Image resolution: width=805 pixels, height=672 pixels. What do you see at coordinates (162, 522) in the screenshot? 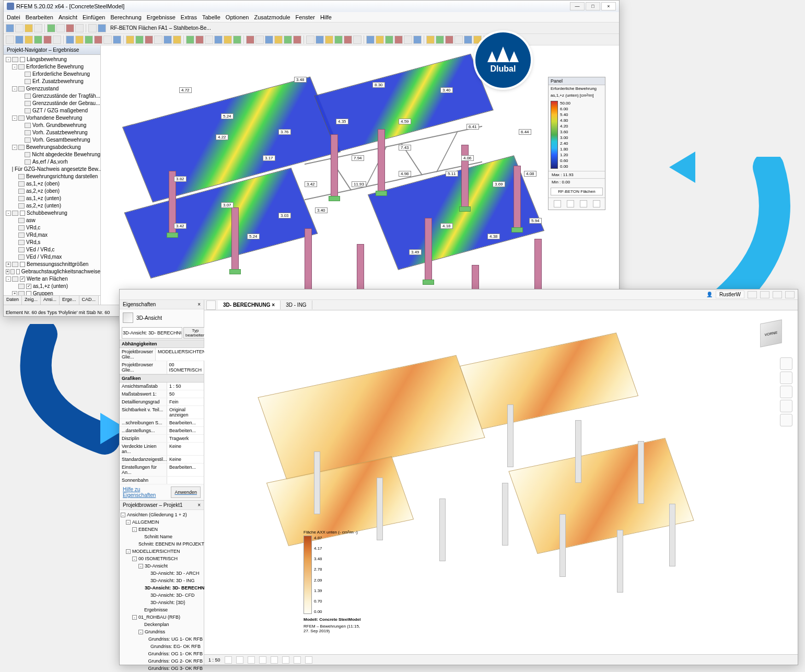
I see `browser-item: -ALLGEMEIN` at bounding box center [162, 522].